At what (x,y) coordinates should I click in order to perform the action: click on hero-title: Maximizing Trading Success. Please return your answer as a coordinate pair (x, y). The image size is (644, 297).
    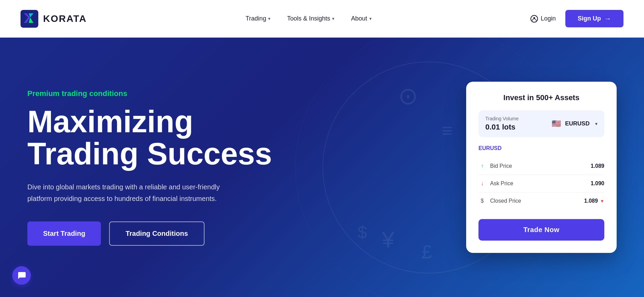
    Looking at the image, I should click on (161, 138).